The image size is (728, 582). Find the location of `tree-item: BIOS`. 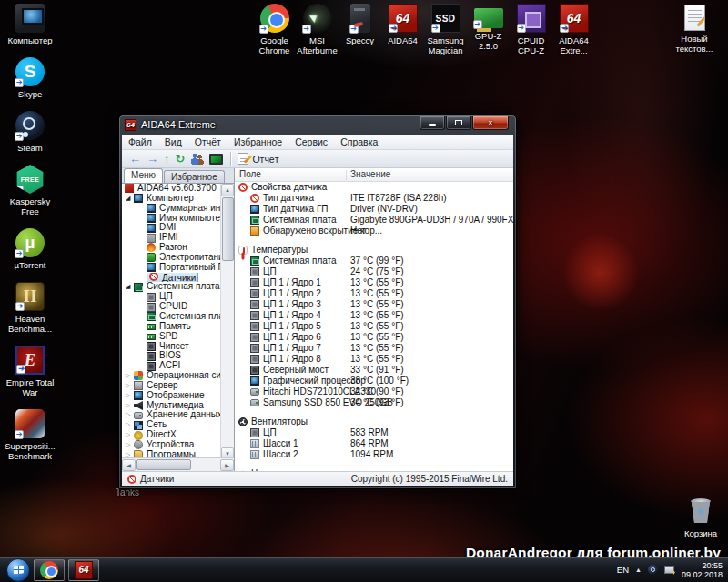

tree-item: BIOS is located at coordinates (171, 356).